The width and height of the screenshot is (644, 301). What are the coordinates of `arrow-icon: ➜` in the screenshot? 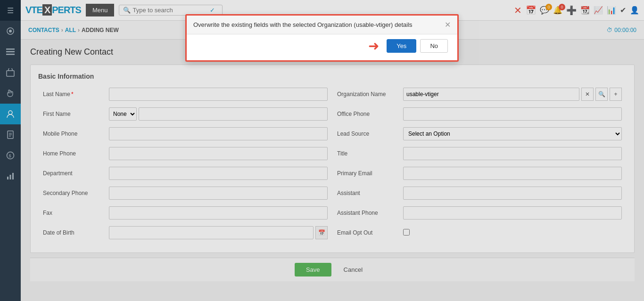 It's located at (373, 46).